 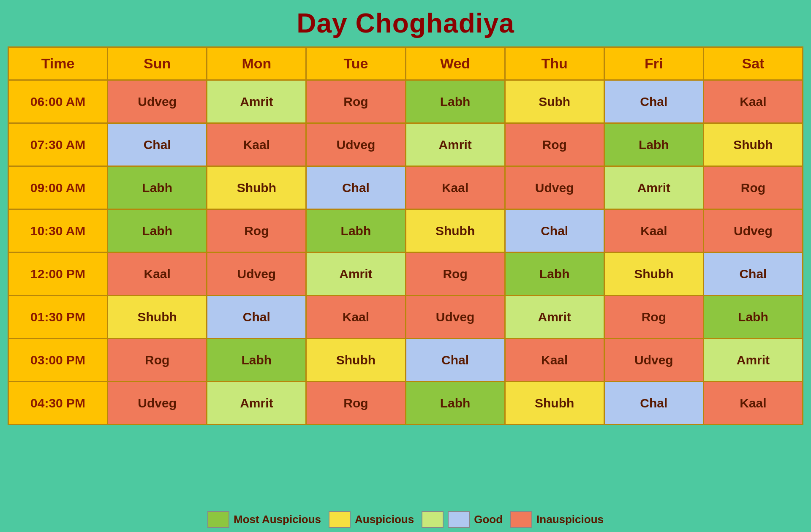 What do you see at coordinates (406, 274) in the screenshot?
I see `table-row: 12:00 PMKaalUdvegAmritRogLabhShubhChal` at bounding box center [406, 274].